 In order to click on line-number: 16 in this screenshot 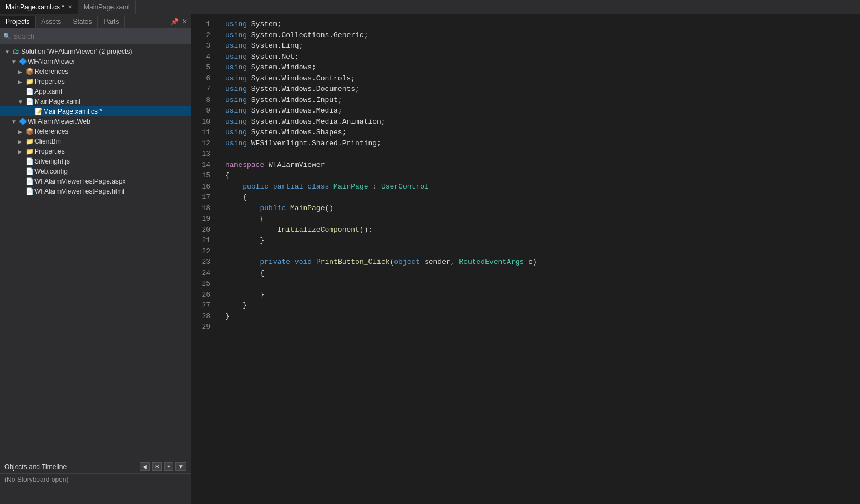, I will do `click(204, 187)`.